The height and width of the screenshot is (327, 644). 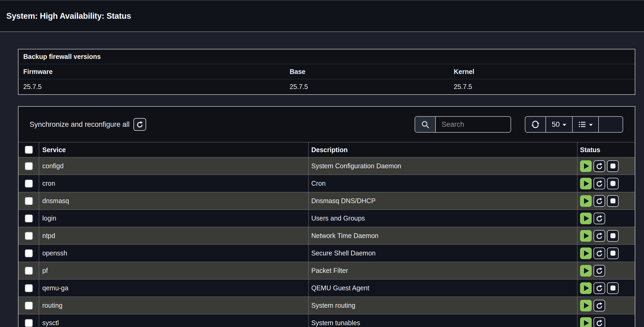 I want to click on column-header-base: Base, so click(x=372, y=72).